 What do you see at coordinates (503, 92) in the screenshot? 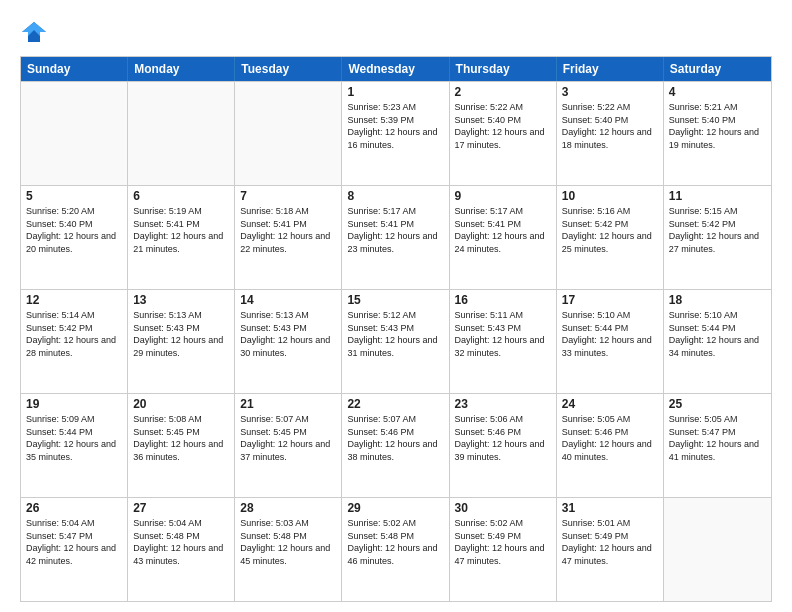
I see `day-number: 2` at bounding box center [503, 92].